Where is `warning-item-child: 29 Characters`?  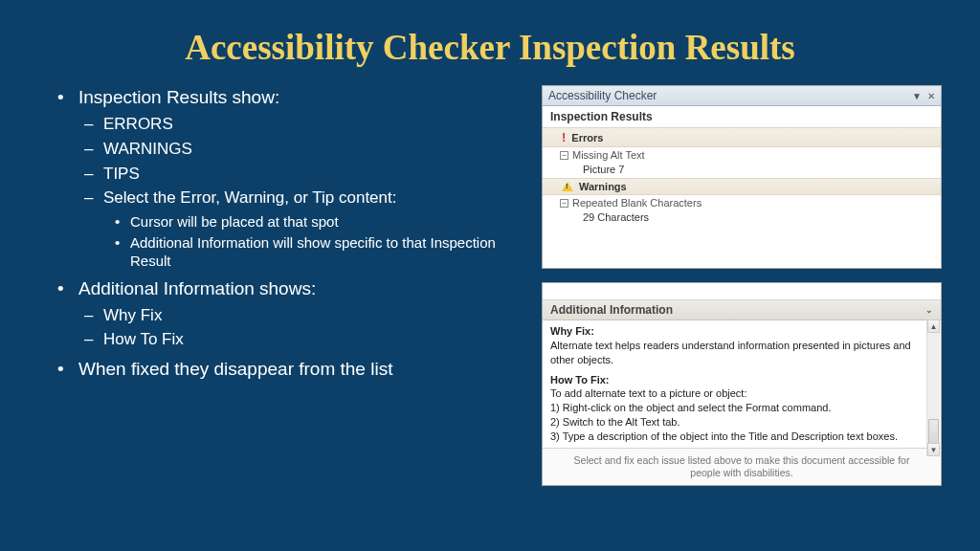 warning-item-child: 29 Characters is located at coordinates (742, 218).